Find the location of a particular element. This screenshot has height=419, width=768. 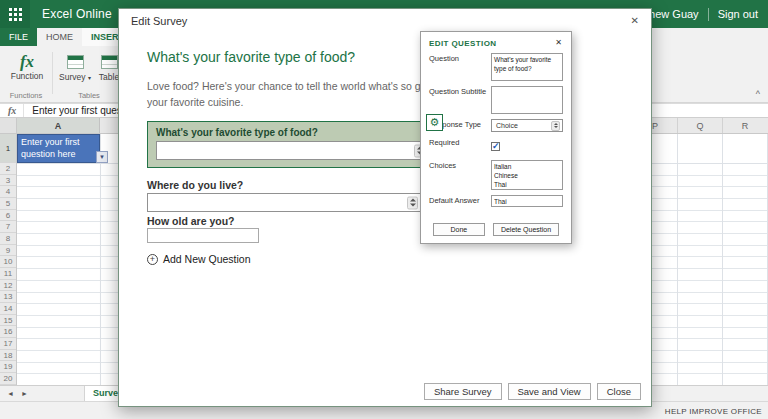

question-field-label: Question is located at coordinates (460, 67).